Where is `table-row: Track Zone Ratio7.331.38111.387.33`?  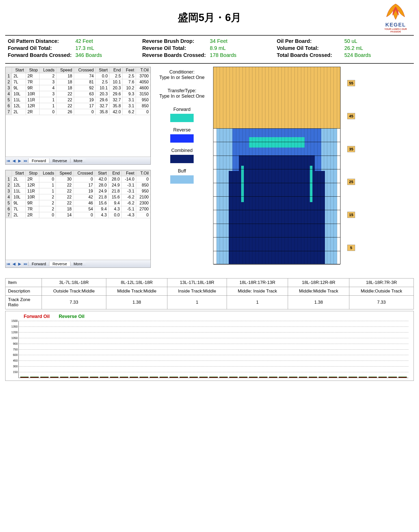 table-row: Track Zone Ratio7.331.38111.387.33 is located at coordinates (210, 302).